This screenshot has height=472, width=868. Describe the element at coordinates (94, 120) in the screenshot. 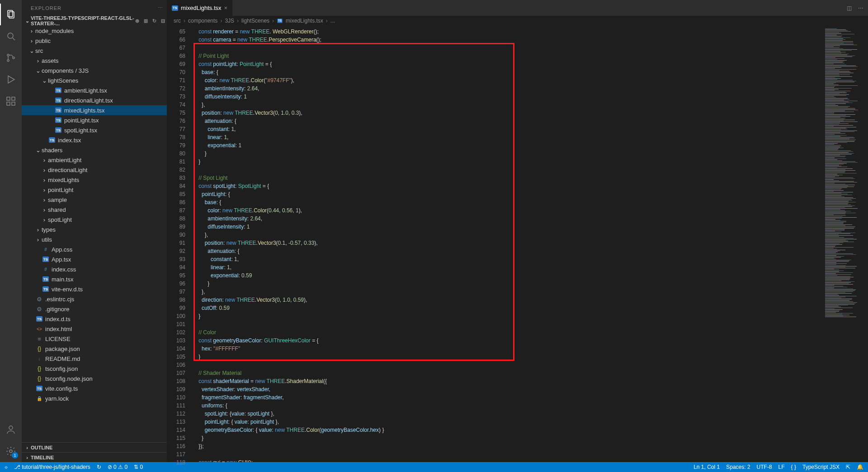

I see `file-pointLight_tsx: TSpointLight.tsx` at that location.